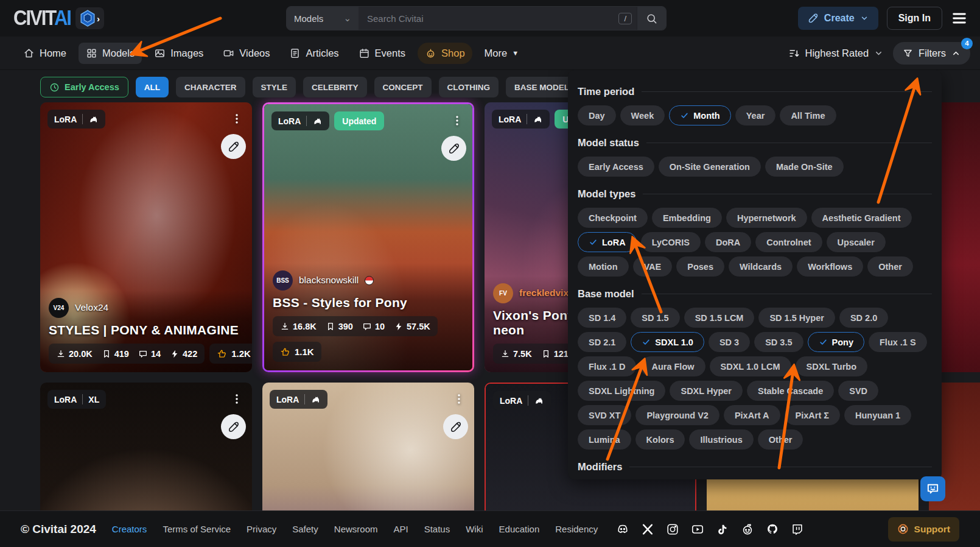  What do you see at coordinates (382, 54) in the screenshot?
I see `nav-item-events: Events` at bounding box center [382, 54].